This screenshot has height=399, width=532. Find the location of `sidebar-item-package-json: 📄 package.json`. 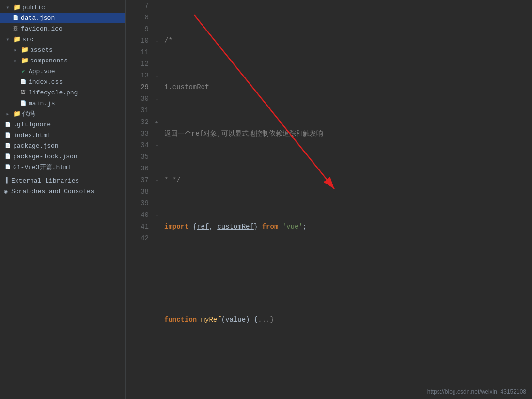

sidebar-item-package-json: 📄 package.json is located at coordinates (63, 146).